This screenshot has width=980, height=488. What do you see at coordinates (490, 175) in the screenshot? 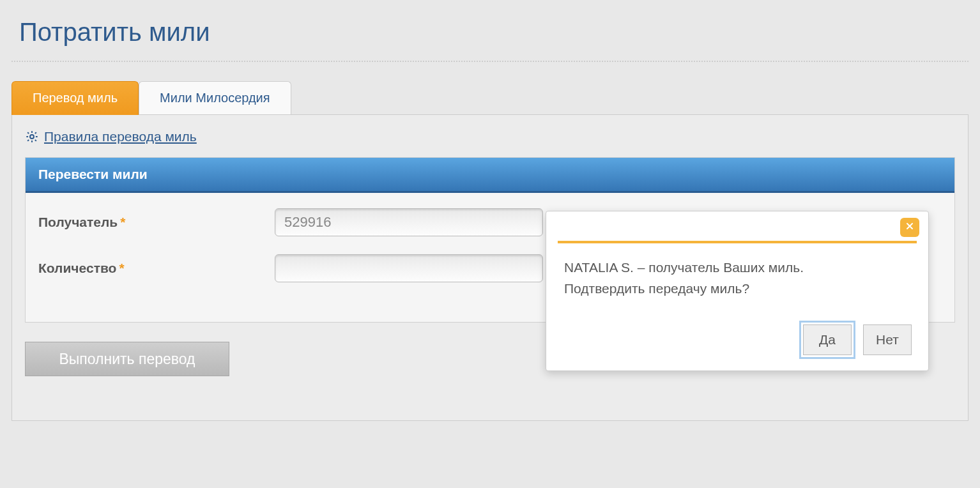
I see `form-header: Перевести мили` at bounding box center [490, 175].